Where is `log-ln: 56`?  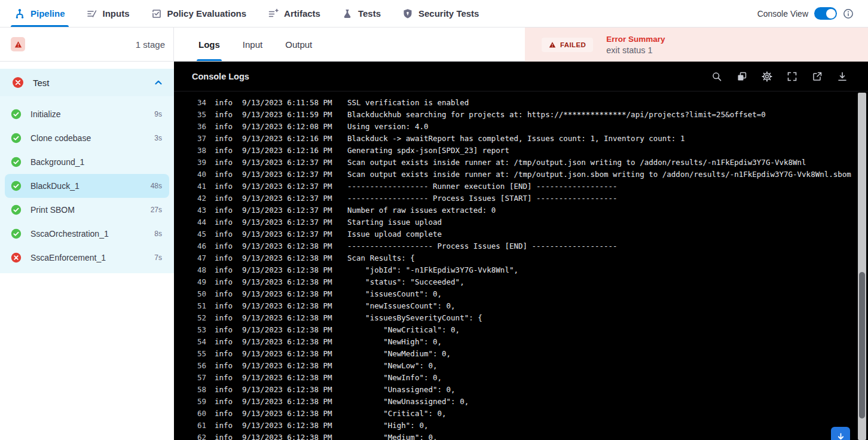
log-ln: 56 is located at coordinates (198, 366).